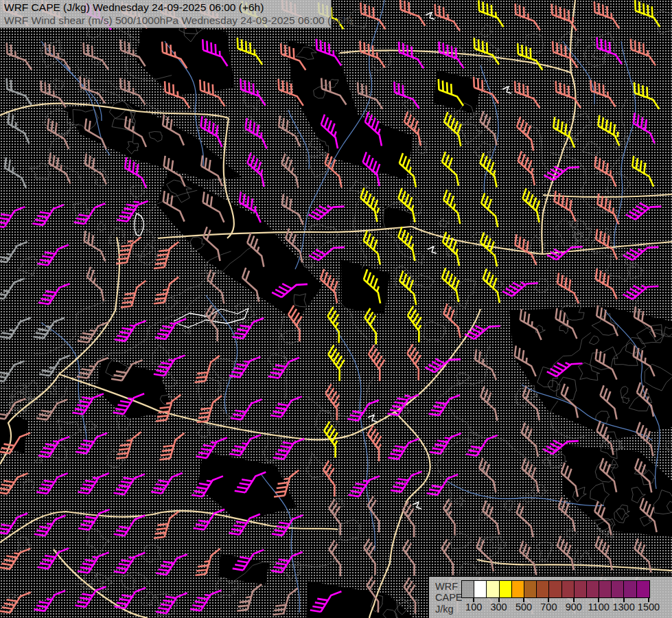 The height and width of the screenshot is (618, 672). What do you see at coordinates (445, 609) in the screenshot?
I see `legend-label-unit: J/kg` at bounding box center [445, 609].